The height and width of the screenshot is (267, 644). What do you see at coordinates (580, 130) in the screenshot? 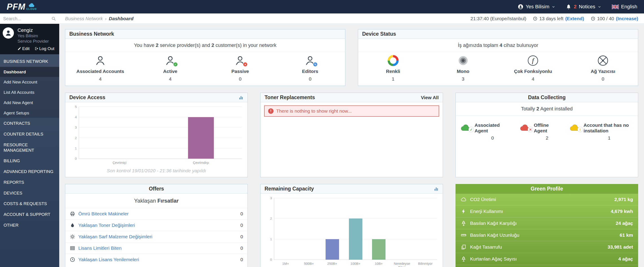
I see `cloud-status-glyph: !` at bounding box center [580, 130].